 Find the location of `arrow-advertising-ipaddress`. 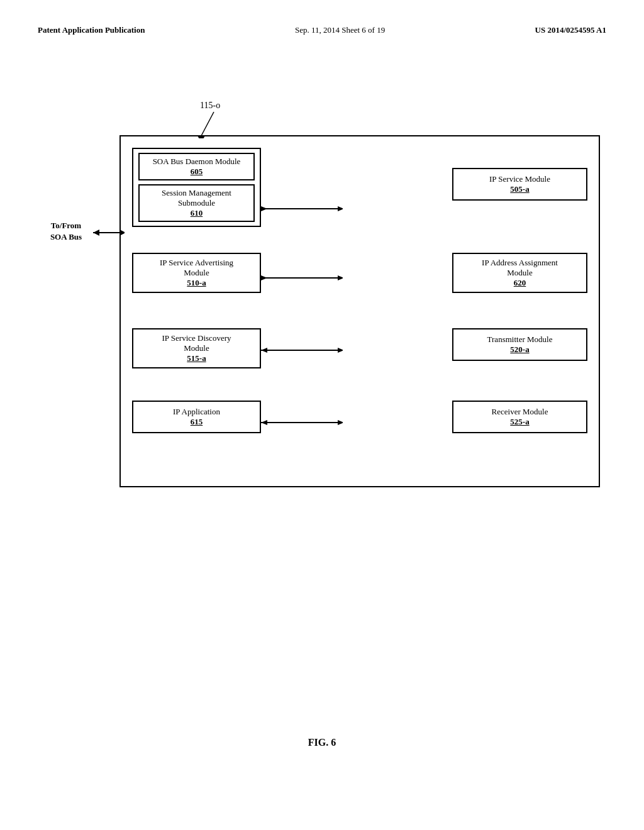

arrow-advertising-ipaddress is located at coordinates (302, 278).